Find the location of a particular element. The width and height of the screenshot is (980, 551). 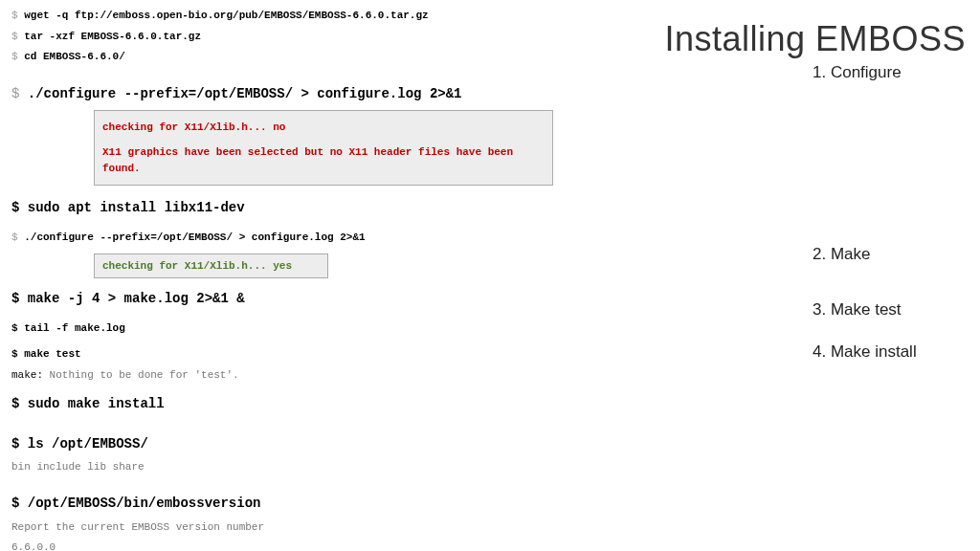

error-box: checking for X11/Xlib.h... no X11 graphi… is located at coordinates (323, 148).